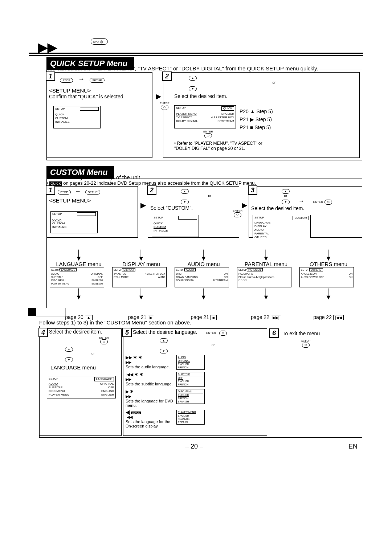 The width and height of the screenshot is (392, 536). Describe the element at coordinates (261, 95) in the screenshot. I see `select-item-text: Select the desired item.` at that location.